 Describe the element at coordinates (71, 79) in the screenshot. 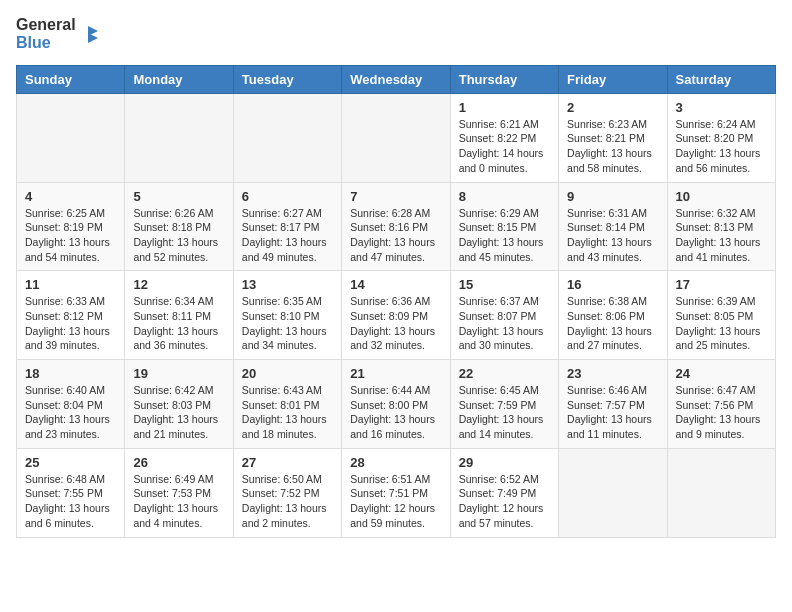

I see `weekday-header: Sunday` at that location.